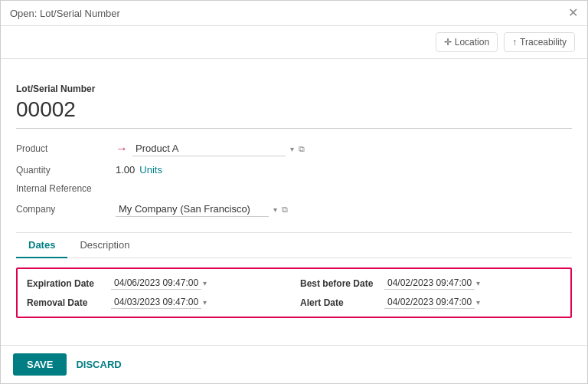  What do you see at coordinates (66, 149) in the screenshot?
I see `product-label: Product` at bounding box center [66, 149].